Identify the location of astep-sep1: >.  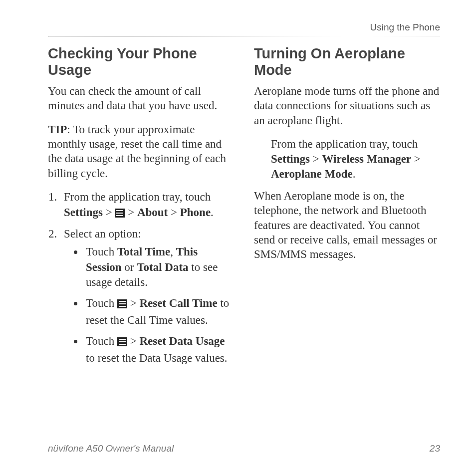
(316, 159).